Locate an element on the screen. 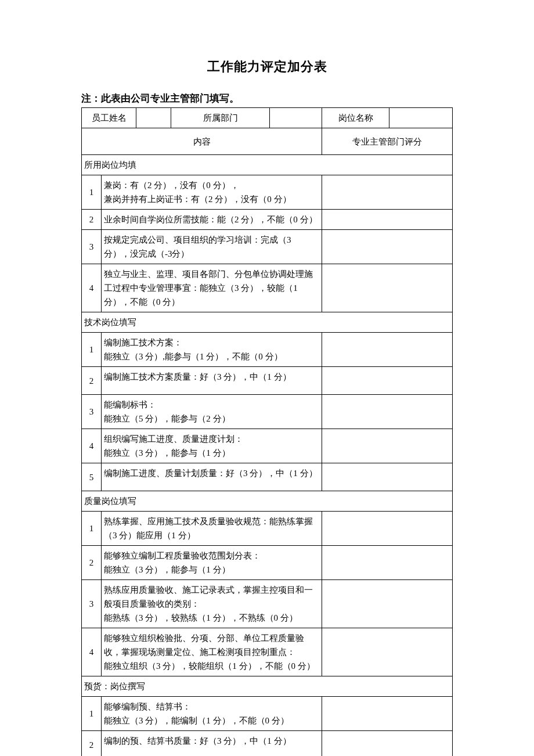 The width and height of the screenshot is (534, 756). table-row: 2编制施工技术方案质量：好（3 分），中（1 分） is located at coordinates (267, 381).